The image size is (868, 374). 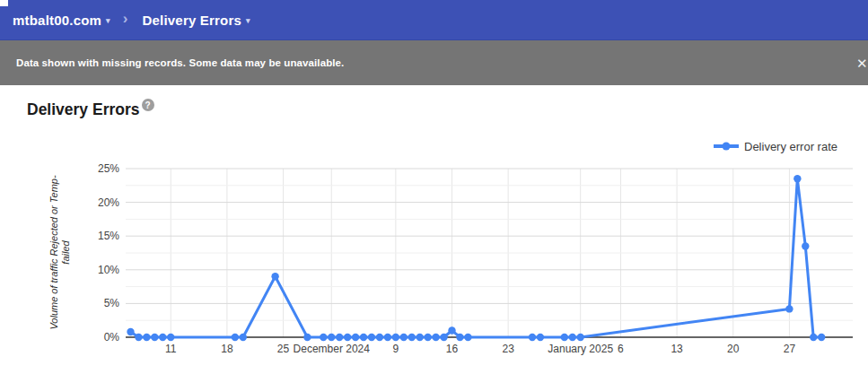 I want to click on x-axis-tick-label: 9, so click(x=397, y=349).